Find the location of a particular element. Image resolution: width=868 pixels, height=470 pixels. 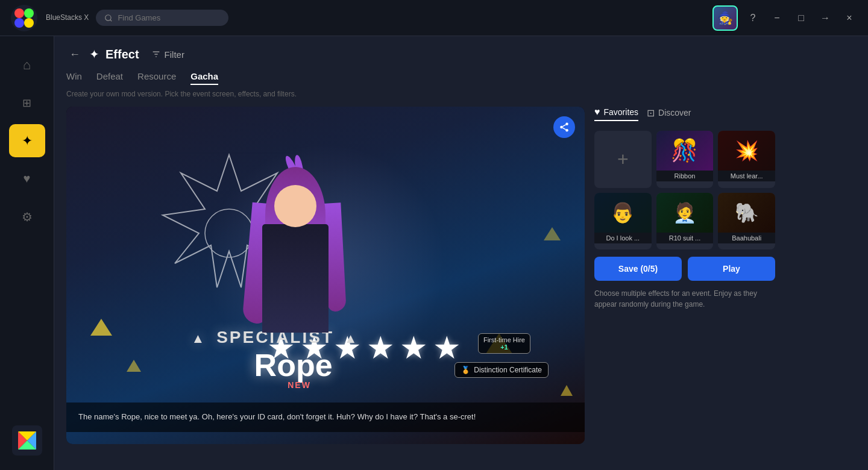

tab-defeat: Defeat is located at coordinates (110, 78).